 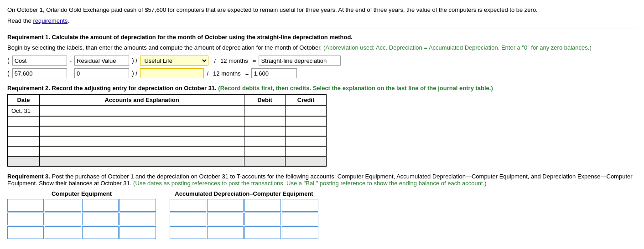 What do you see at coordinates (138, 233) in the screenshot?
I see `ce-r3c4` at bounding box center [138, 233].